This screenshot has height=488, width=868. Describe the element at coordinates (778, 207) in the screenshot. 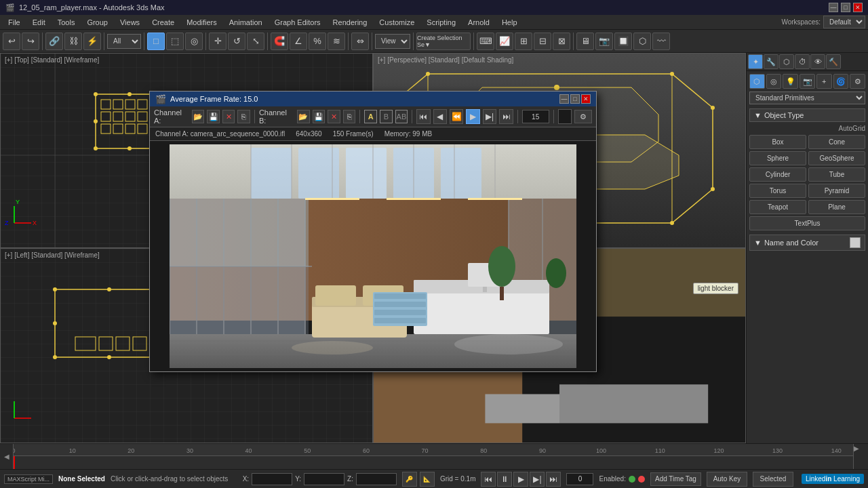

I see `teapot-button: Teapot` at that location.